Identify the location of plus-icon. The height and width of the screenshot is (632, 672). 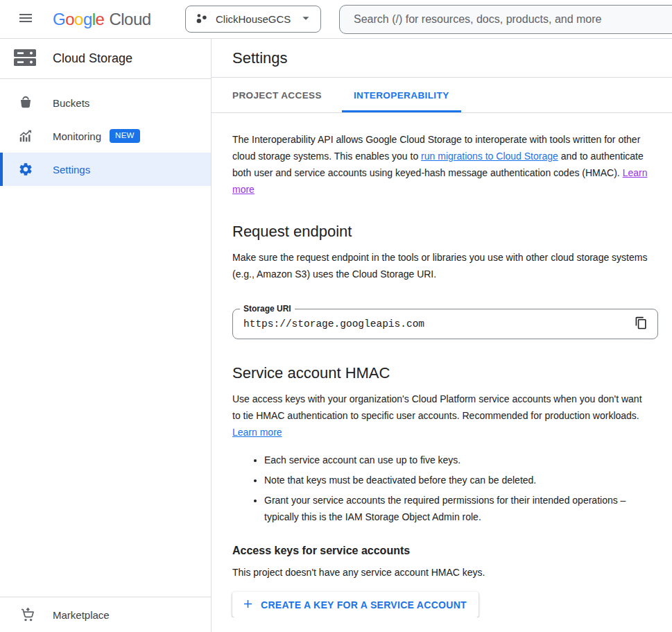
(248, 605).